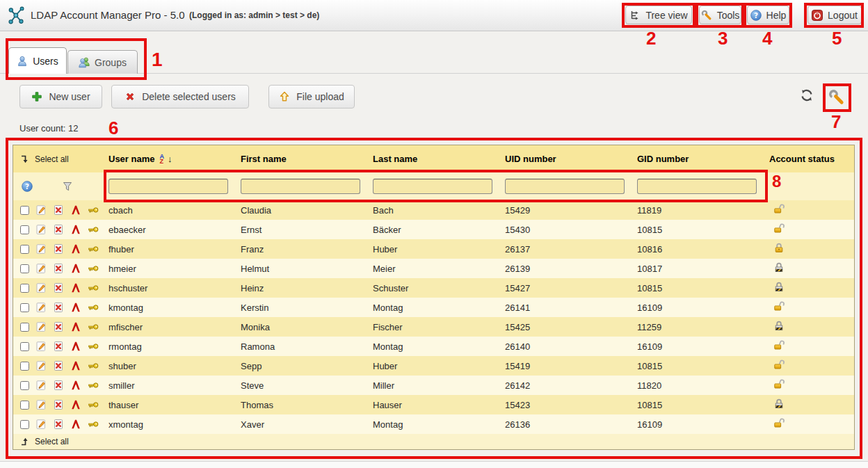 This screenshot has width=868, height=468. Describe the element at coordinates (173, 366) in the screenshot. I see `user-name-cell: shuber` at that location.